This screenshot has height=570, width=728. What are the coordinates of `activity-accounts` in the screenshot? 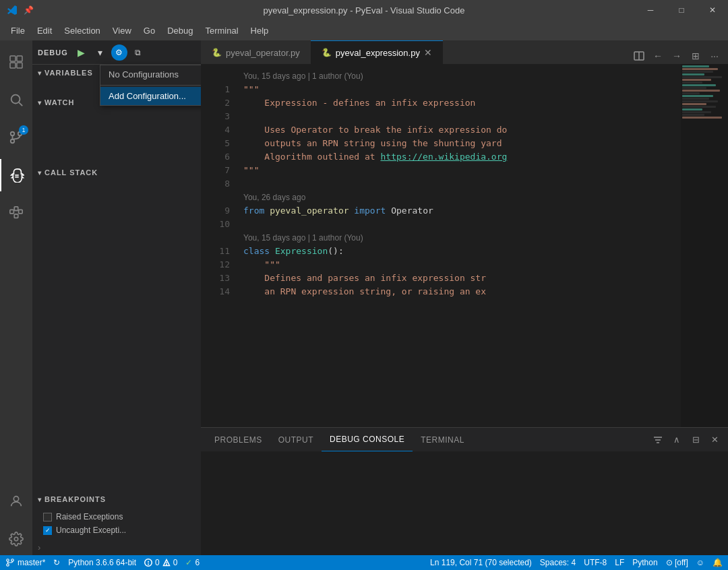 It's located at (16, 501).